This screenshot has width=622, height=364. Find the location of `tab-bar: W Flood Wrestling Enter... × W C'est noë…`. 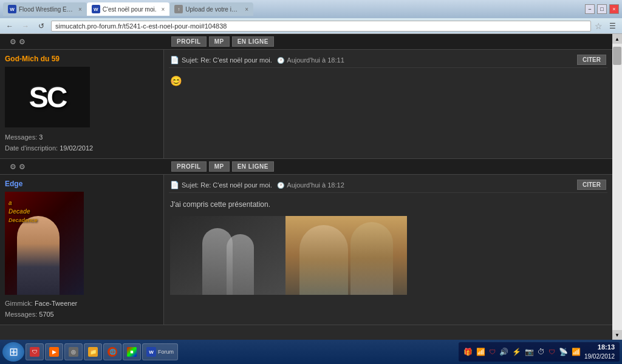

tab-bar: W Flood Wrestling Enter... × W C'est noë… is located at coordinates (294, 9).